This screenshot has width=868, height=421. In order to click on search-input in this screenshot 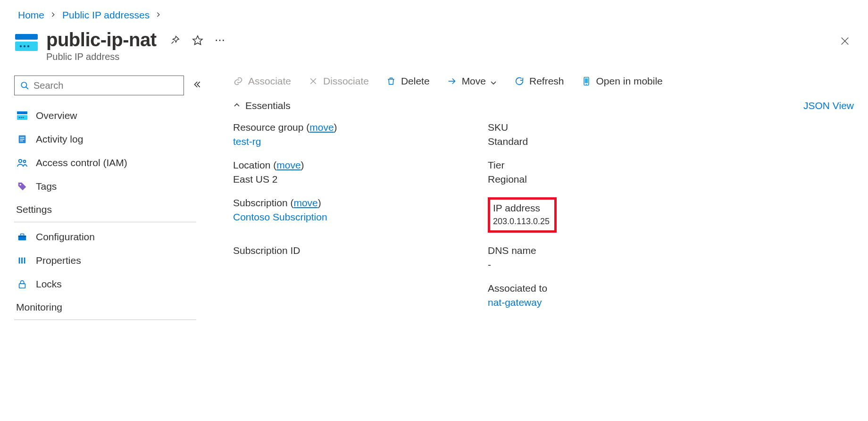, I will do `click(106, 86)`.